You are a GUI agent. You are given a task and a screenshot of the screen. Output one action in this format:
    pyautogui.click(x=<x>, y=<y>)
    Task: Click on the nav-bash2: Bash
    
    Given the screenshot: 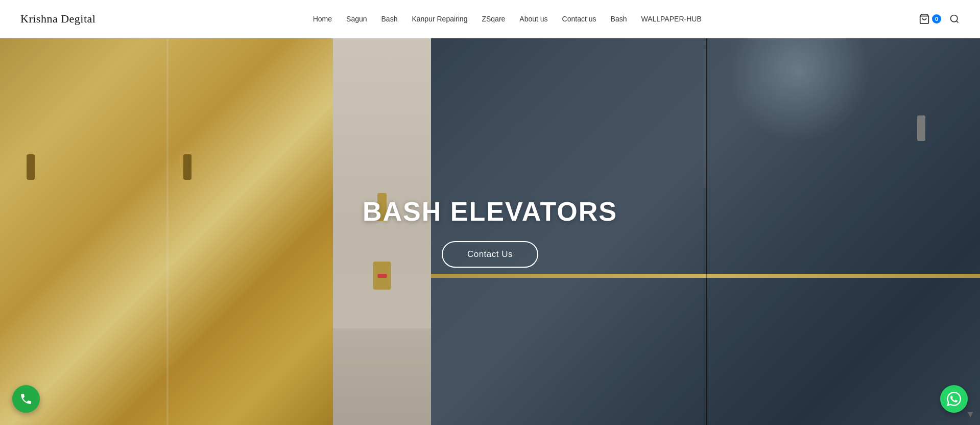 What is the action you would take?
    pyautogui.click(x=619, y=19)
    